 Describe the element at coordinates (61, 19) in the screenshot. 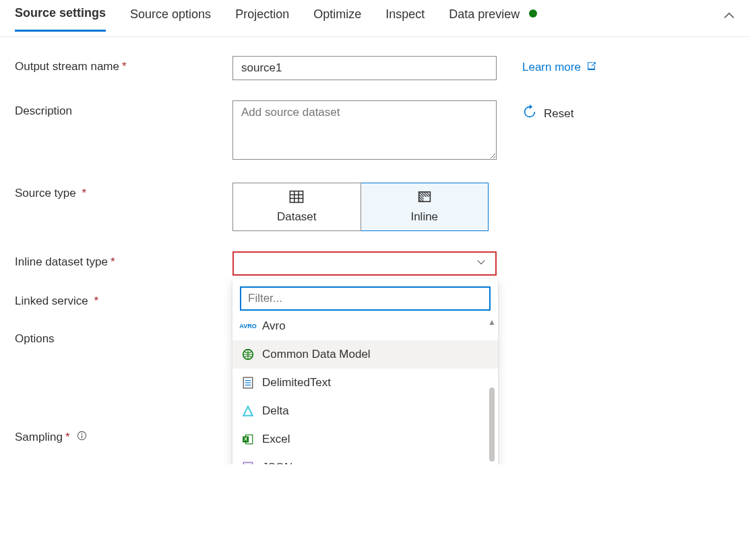

I see `tab-source-settings: Source settings` at that location.